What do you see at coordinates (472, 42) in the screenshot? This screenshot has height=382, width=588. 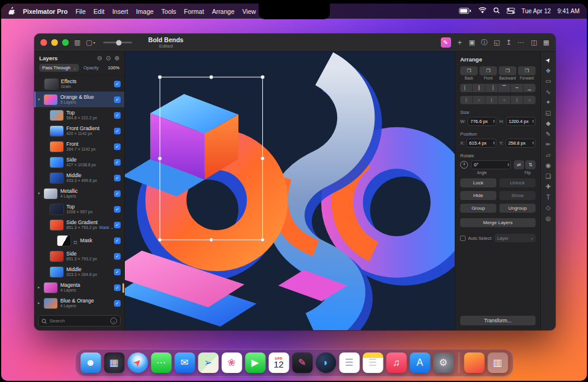 I see `photo-browser-icon: ▣` at bounding box center [472, 42].